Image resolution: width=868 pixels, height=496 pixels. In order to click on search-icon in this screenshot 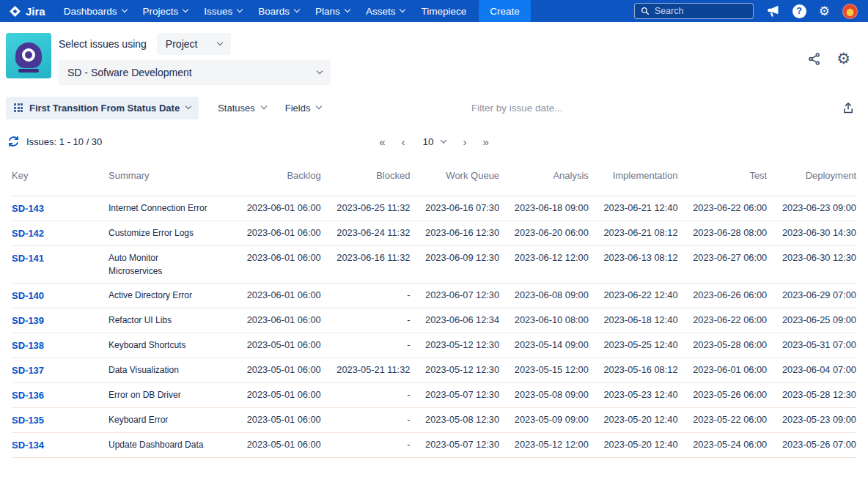, I will do `click(645, 11)`.